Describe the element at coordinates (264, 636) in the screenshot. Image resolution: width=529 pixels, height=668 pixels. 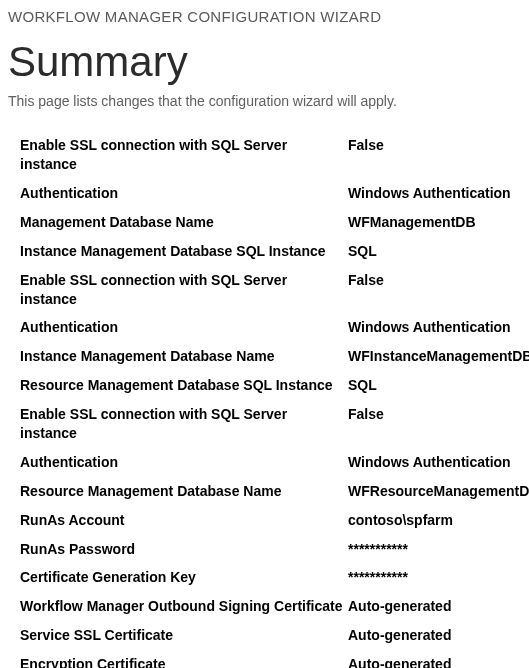
I see `settings-row: Service SSL CertificateAuto-generated` at that location.